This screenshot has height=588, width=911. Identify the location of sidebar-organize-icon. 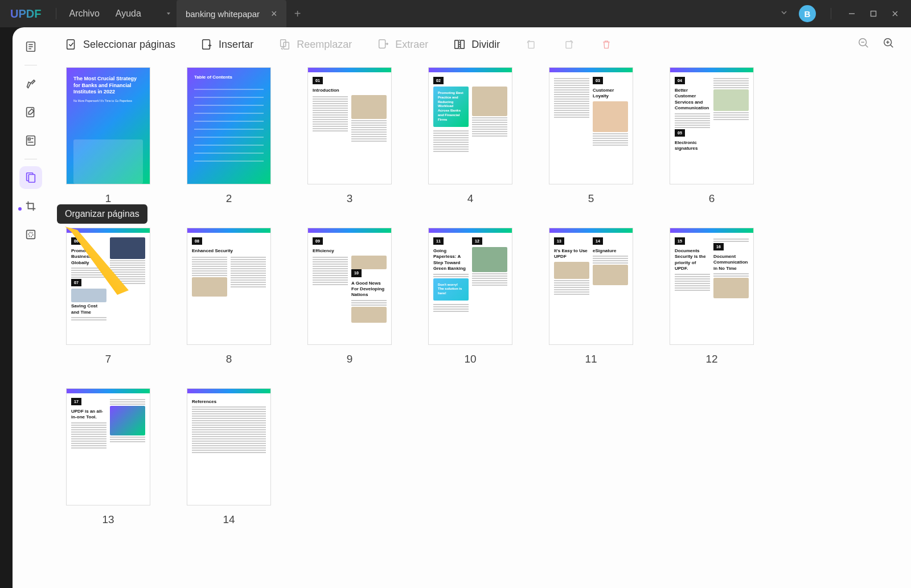
(31, 178).